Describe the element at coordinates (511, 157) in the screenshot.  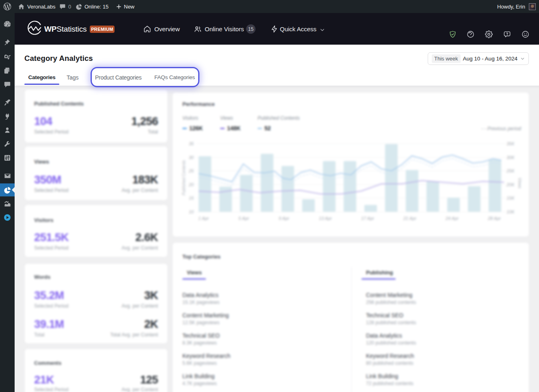
I see `svg-text: 30K` at that location.